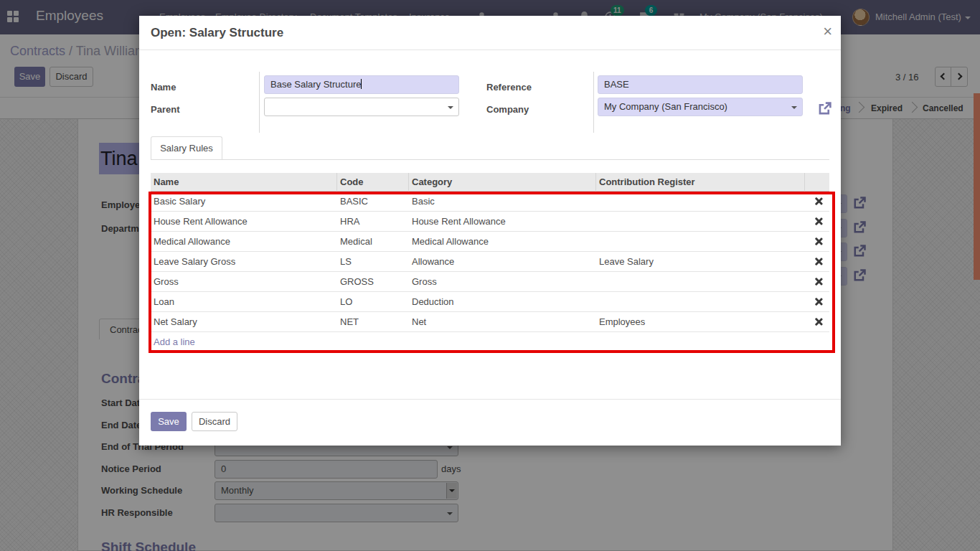 This screenshot has height=551, width=980. I want to click on dialog-header: Open: Salary Structure ×, so click(490, 33).